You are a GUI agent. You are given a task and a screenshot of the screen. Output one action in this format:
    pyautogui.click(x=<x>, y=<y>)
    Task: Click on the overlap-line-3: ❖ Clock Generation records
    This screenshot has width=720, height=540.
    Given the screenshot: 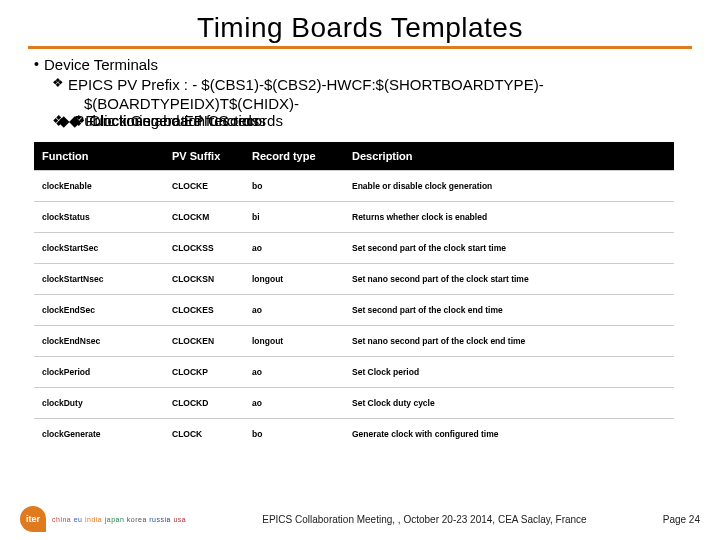 What is the action you would take?
    pyautogui.click(x=166, y=121)
    